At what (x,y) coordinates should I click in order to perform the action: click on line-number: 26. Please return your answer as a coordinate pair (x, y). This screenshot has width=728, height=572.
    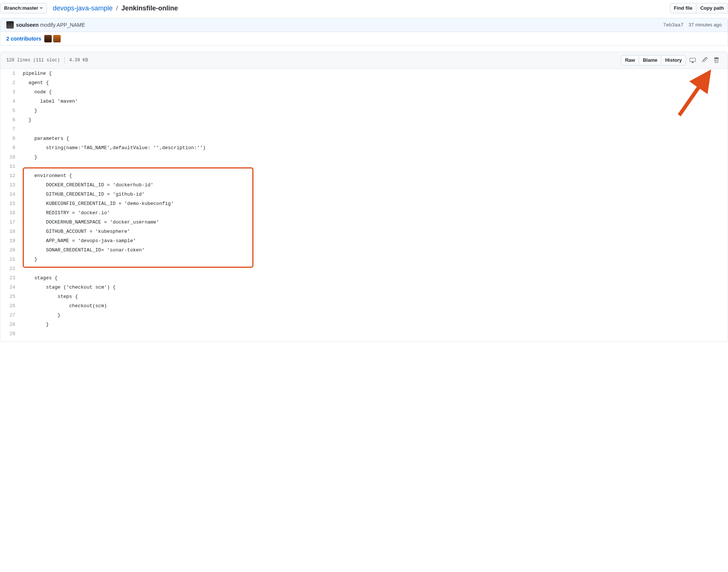
    Looking at the image, I should click on (10, 306).